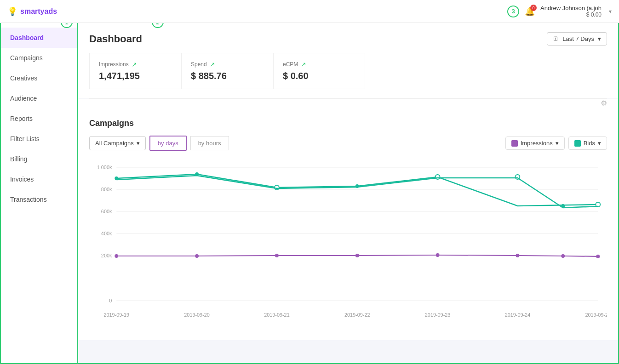  Describe the element at coordinates (138, 143) in the screenshot. I see `campaigns-dropdown-chevron-icon: ▾` at that location.